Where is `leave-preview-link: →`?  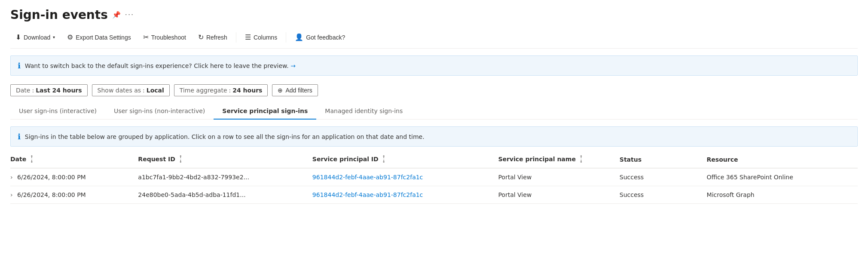 leave-preview-link: → is located at coordinates (293, 66).